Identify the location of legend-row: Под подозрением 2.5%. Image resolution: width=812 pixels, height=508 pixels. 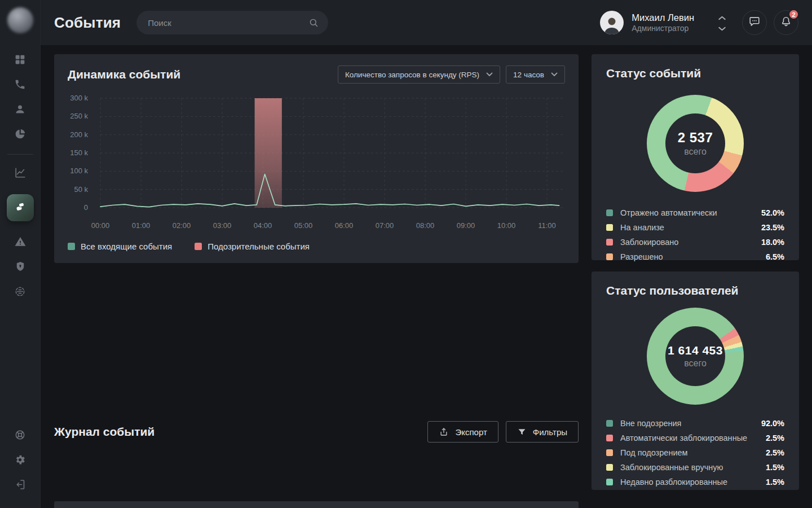
(695, 453).